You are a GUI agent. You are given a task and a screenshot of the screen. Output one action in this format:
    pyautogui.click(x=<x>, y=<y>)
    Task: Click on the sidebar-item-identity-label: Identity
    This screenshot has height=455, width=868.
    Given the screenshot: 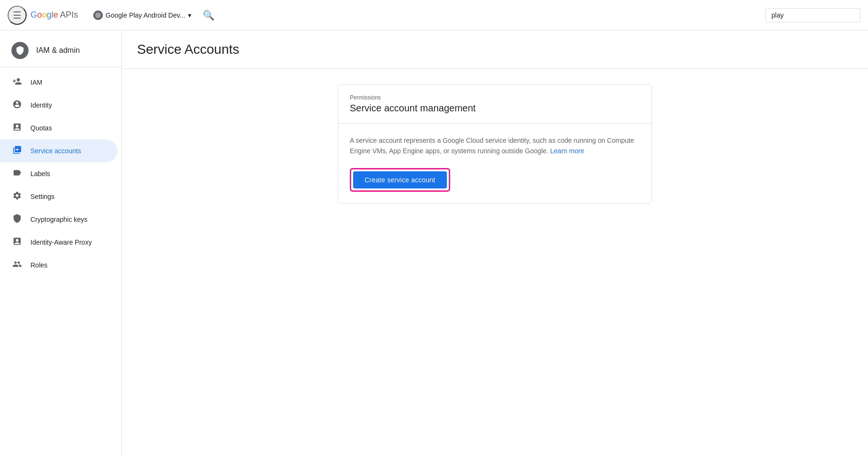 What is the action you would take?
    pyautogui.click(x=41, y=105)
    